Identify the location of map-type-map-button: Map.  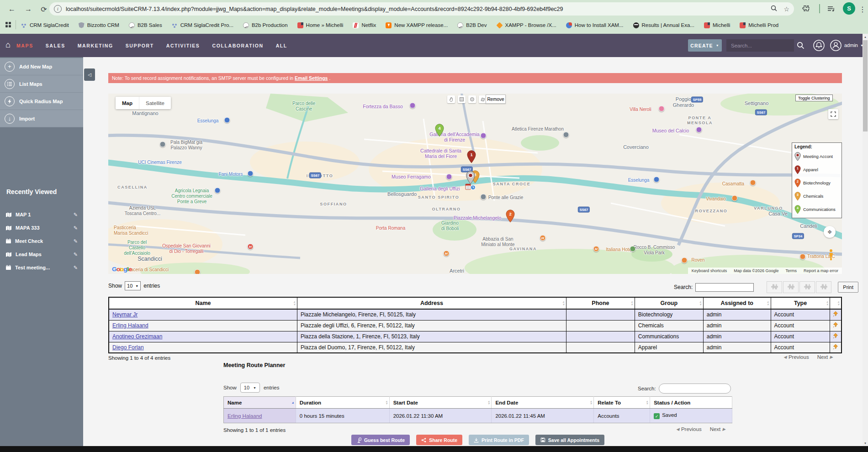
(127, 103).